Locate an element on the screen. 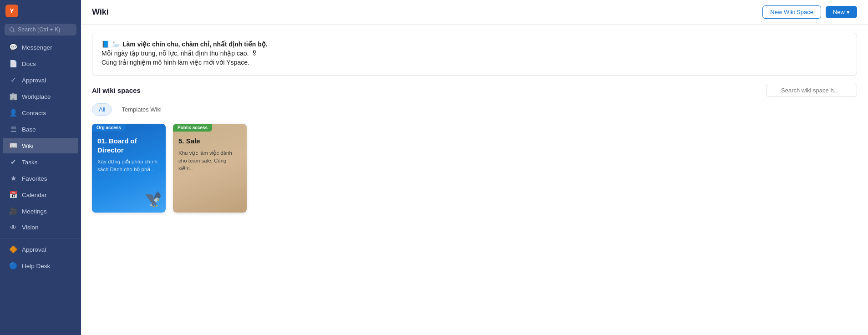  card-title: 5. Sale is located at coordinates (210, 141).